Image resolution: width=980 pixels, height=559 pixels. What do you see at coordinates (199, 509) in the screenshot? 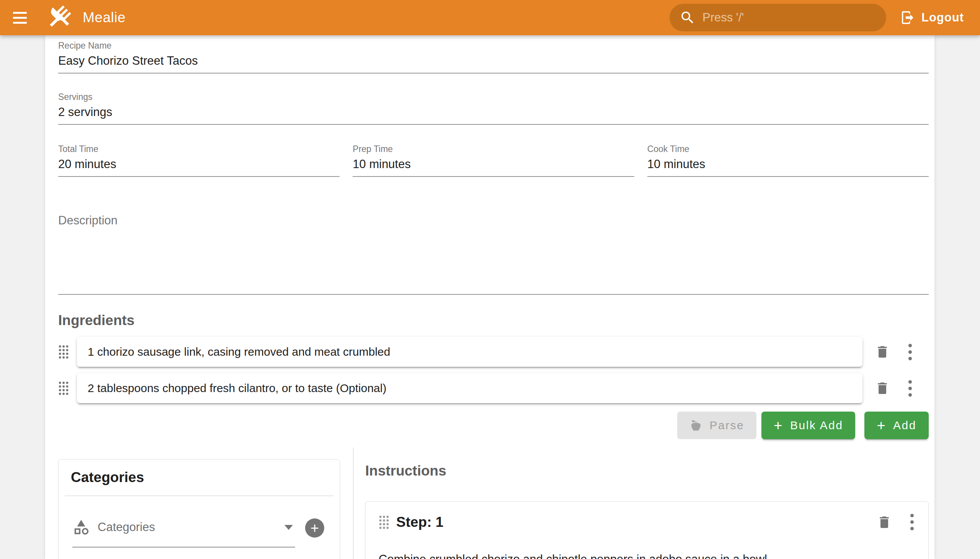
I see `categories-card: Categories Categories +` at bounding box center [199, 509].